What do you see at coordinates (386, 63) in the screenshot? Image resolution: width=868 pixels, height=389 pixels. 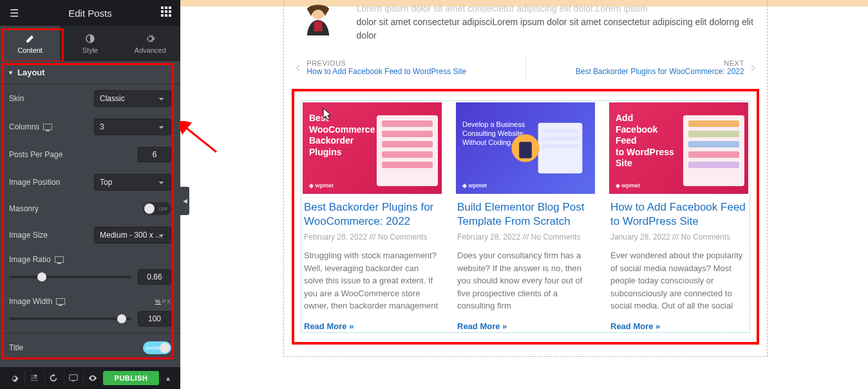 I see `nav-prev-label: PREVIOUS` at bounding box center [386, 63].